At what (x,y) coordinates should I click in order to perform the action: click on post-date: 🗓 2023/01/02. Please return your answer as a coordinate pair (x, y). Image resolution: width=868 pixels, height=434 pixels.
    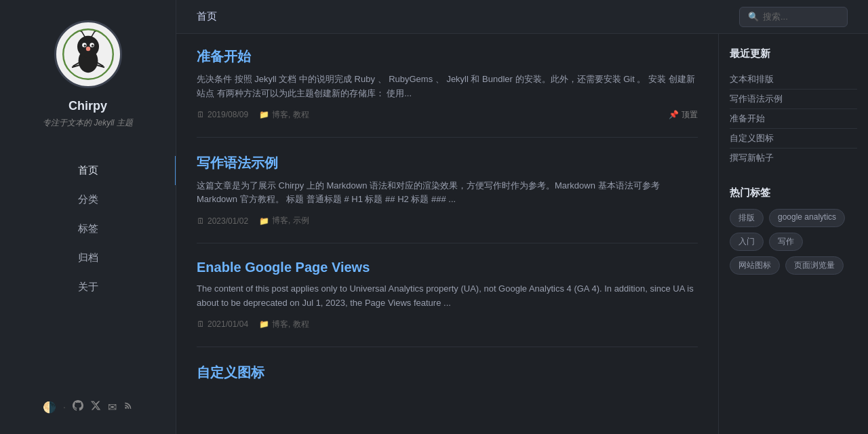
    Looking at the image, I should click on (222, 221).